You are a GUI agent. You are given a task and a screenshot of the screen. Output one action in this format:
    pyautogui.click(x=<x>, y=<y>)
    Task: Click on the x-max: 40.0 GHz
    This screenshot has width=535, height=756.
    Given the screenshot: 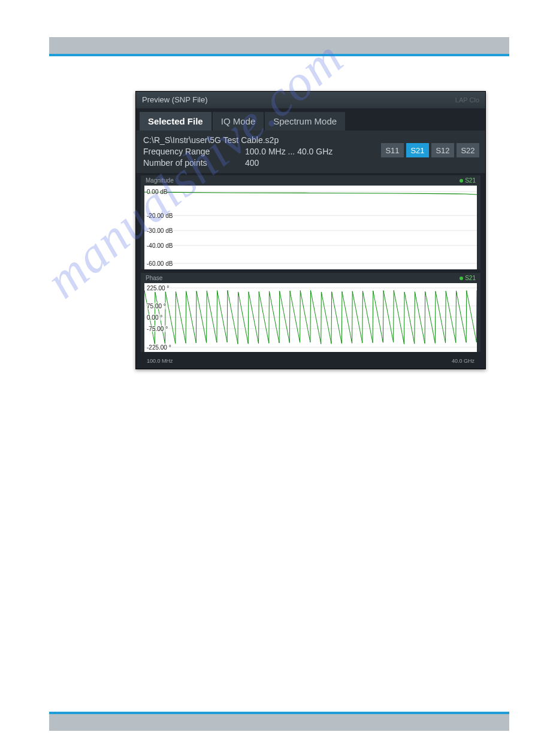 What is the action you would take?
    pyautogui.click(x=463, y=361)
    